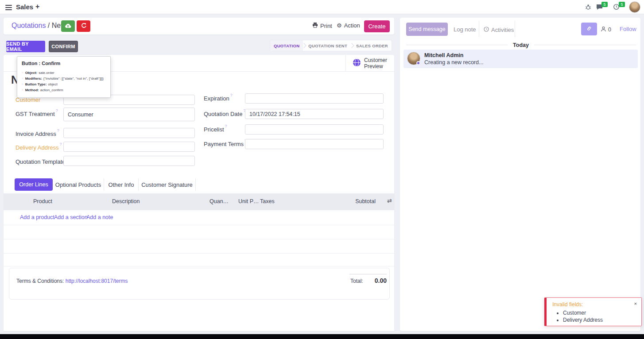 This screenshot has width=644, height=339. Describe the element at coordinates (25, 7) in the screenshot. I see `app-title: Sales` at that location.